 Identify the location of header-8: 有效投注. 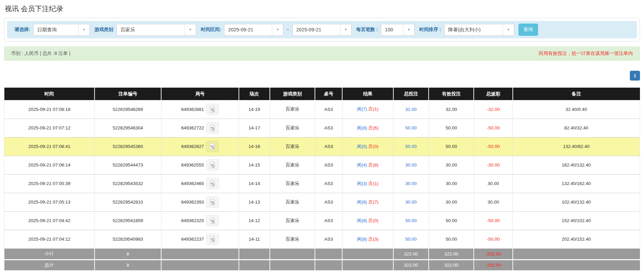
(451, 94).